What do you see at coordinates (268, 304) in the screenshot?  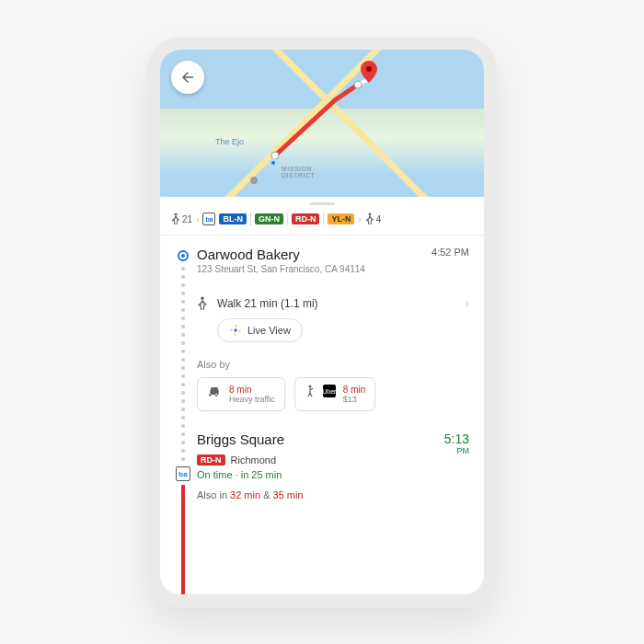 I see `walk-text: Walk 21 min (1.1 mi)` at bounding box center [268, 304].